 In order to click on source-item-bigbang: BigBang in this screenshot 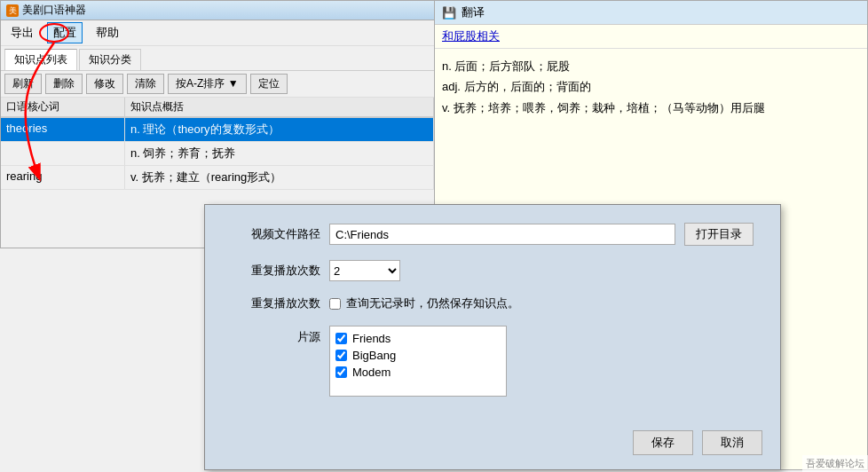, I will do `click(418, 355)`.